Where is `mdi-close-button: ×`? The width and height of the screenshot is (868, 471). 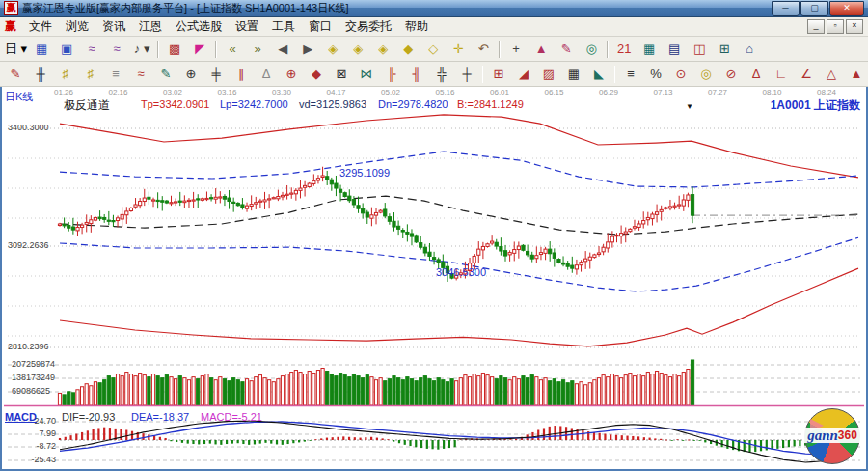
mdi-close-button: × is located at coordinates (854, 27).